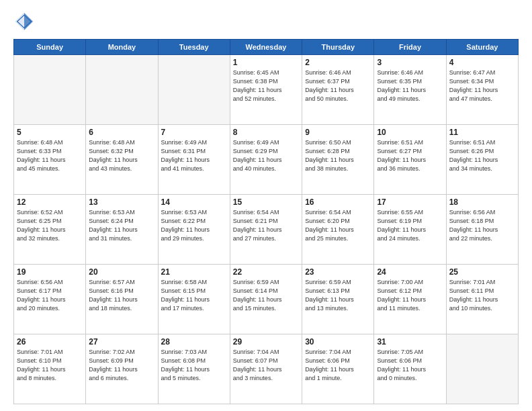  Describe the element at coordinates (266, 132) in the screenshot. I see `day-number: 8` at that location.